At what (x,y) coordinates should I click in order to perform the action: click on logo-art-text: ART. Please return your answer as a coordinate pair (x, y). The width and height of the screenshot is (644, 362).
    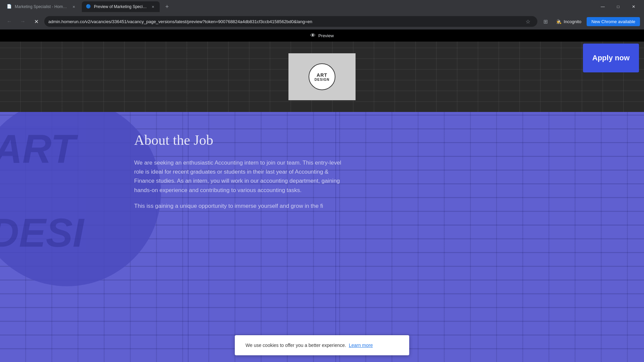
    Looking at the image, I should click on (322, 75).